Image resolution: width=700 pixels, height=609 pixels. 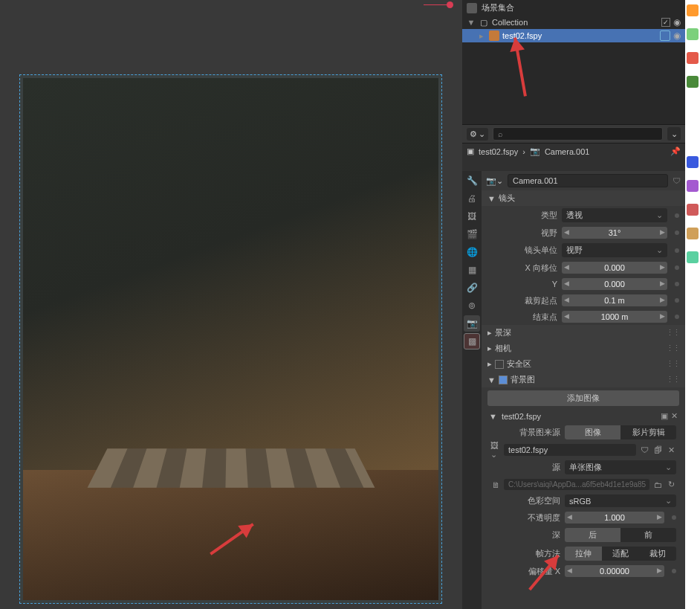 What do you see at coordinates (503, 380) in the screenshot?
I see `bg-checkbox` at bounding box center [503, 380].